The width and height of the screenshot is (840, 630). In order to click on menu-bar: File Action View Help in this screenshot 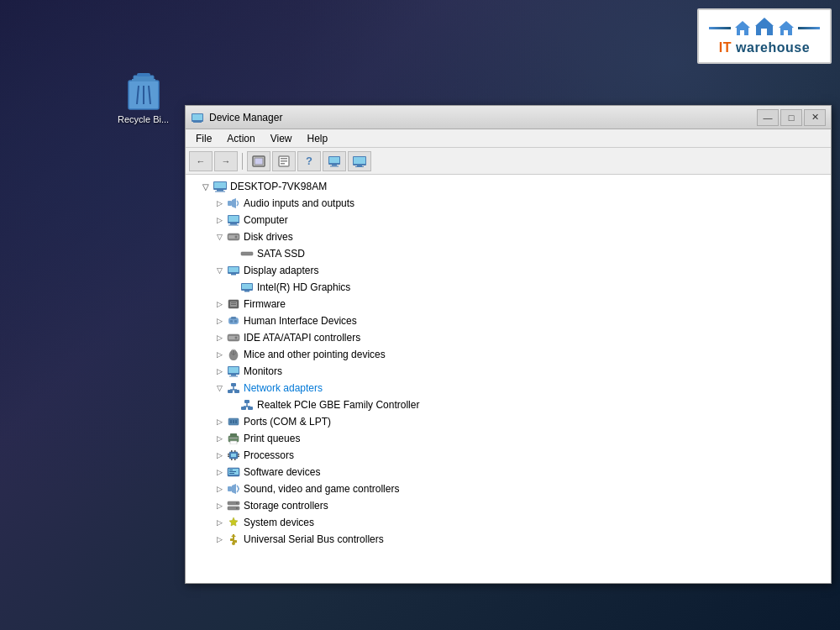, I will do `click(508, 139)`.